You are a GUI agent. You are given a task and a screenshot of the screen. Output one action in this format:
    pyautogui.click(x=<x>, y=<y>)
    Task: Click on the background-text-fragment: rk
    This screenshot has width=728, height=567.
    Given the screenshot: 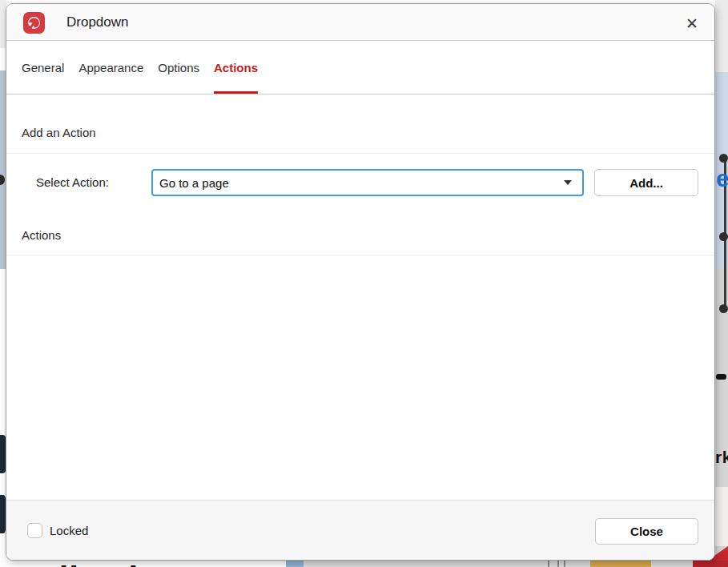 What is the action you would take?
    pyautogui.click(x=722, y=457)
    